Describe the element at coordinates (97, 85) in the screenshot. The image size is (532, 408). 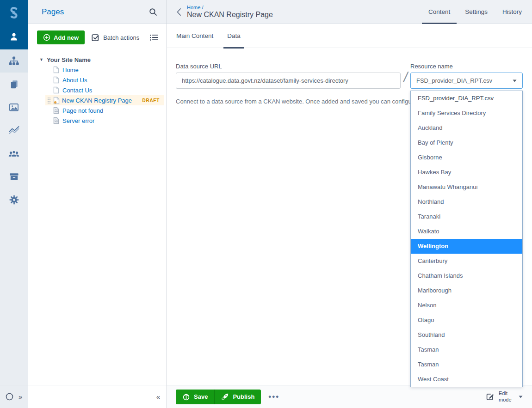
I see `site-tree: ▼ Your Site Name Home About Us Contact U…` at that location.